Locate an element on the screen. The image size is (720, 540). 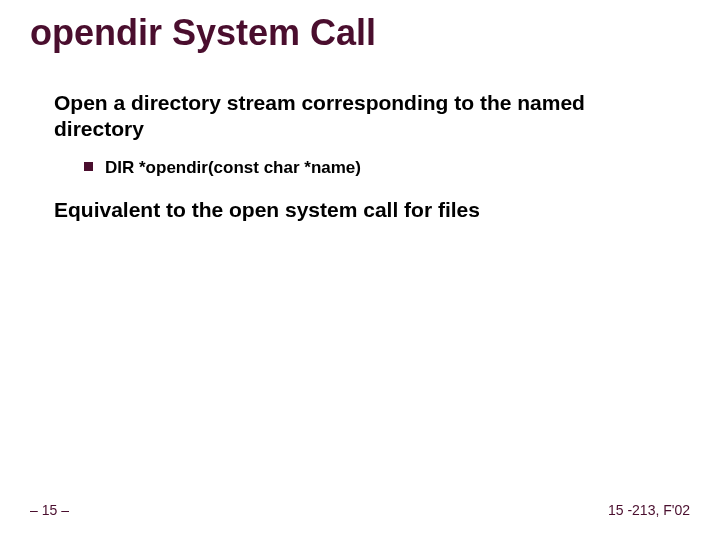
slide-title: opendir System Call is located at coordinates (203, 33).